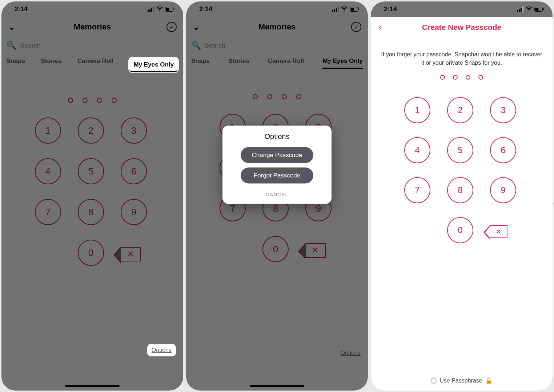 The width and height of the screenshot is (554, 392). I want to click on wifi-icon, so click(344, 9).